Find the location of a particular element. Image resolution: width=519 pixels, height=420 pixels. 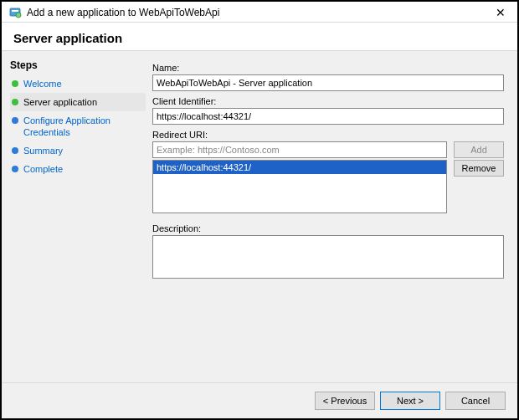

step-label: Welcome is located at coordinates (43, 84).